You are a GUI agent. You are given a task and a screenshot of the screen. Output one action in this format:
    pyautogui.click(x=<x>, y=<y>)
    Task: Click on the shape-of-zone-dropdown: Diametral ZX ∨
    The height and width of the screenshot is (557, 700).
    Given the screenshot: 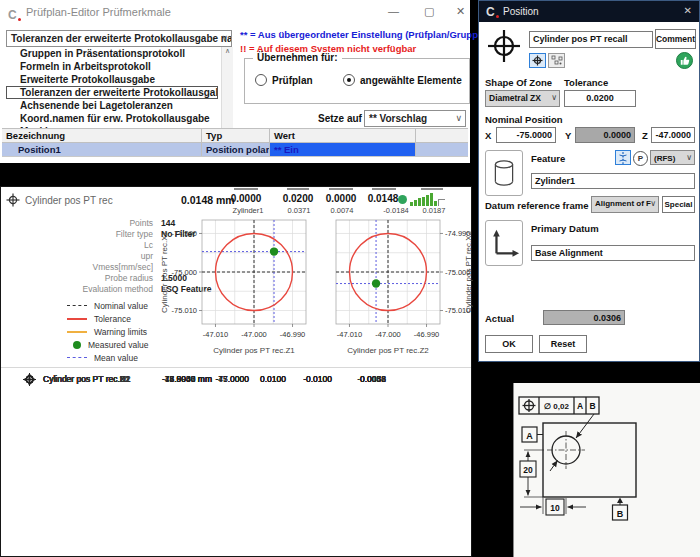 What is the action you would take?
    pyautogui.click(x=522, y=98)
    